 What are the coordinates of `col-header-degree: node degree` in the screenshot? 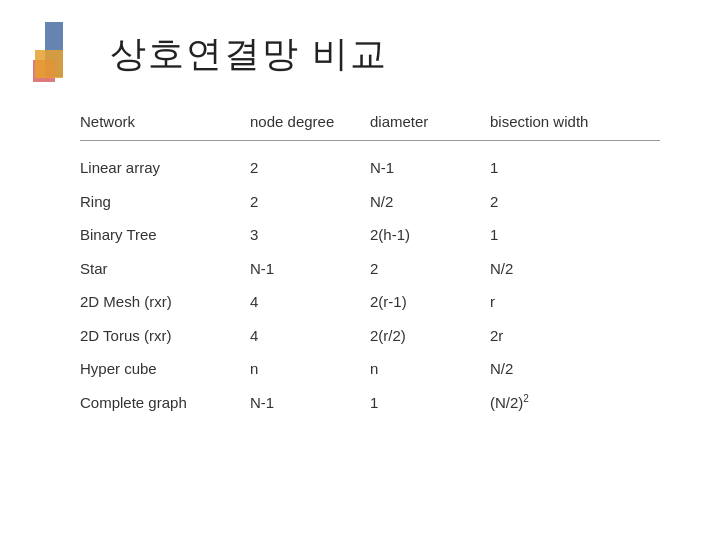 It's located at (300, 125).